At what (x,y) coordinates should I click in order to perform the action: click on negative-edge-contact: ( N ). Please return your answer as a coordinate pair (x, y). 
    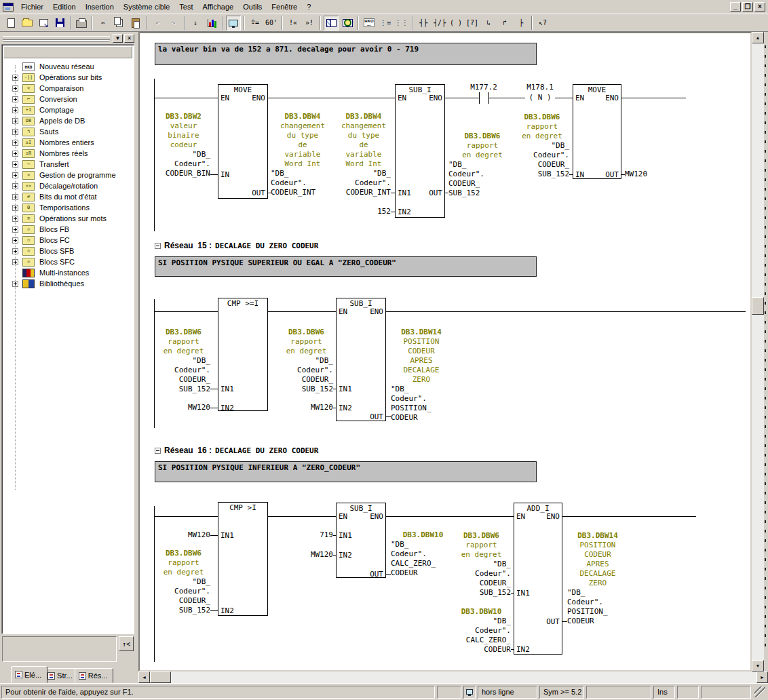
    Looking at the image, I should click on (540, 98).